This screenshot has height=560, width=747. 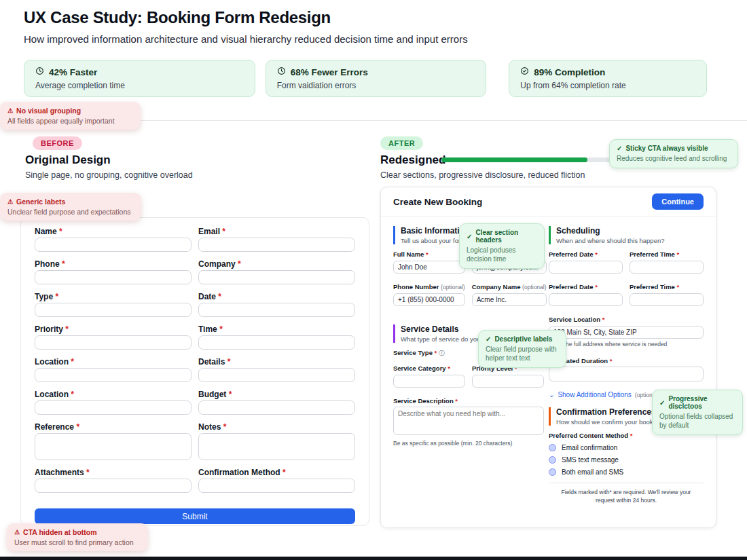 I want to click on field-label: Service Category, so click(x=420, y=368).